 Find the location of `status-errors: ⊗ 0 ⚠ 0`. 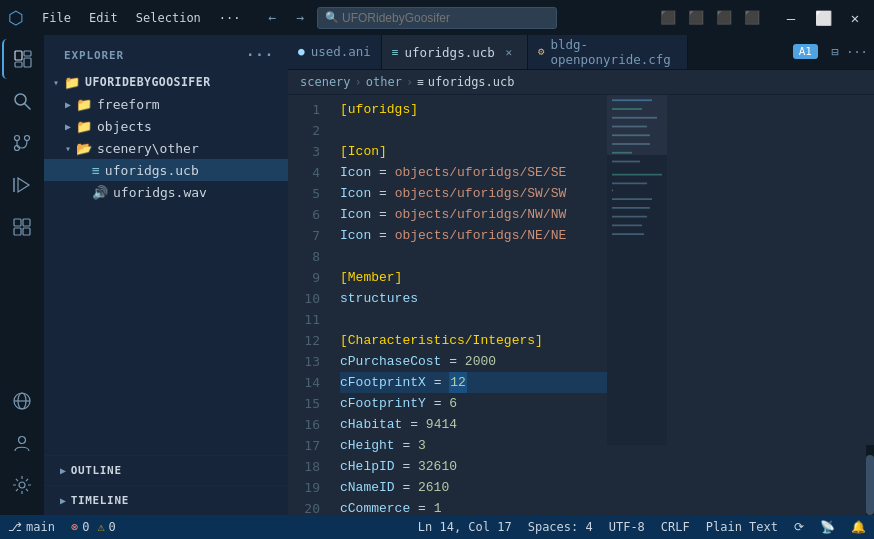

status-errors: ⊗ 0 ⚠ 0 is located at coordinates (94, 527).